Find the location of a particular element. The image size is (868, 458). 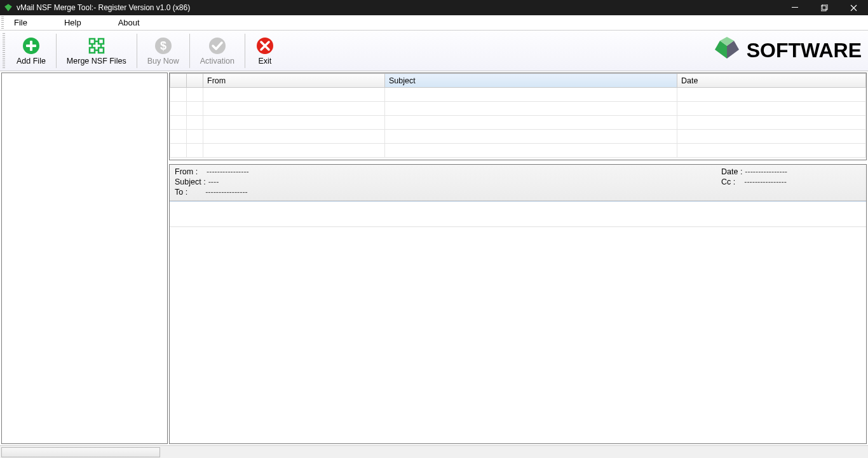

close-button is located at coordinates (853, 8).